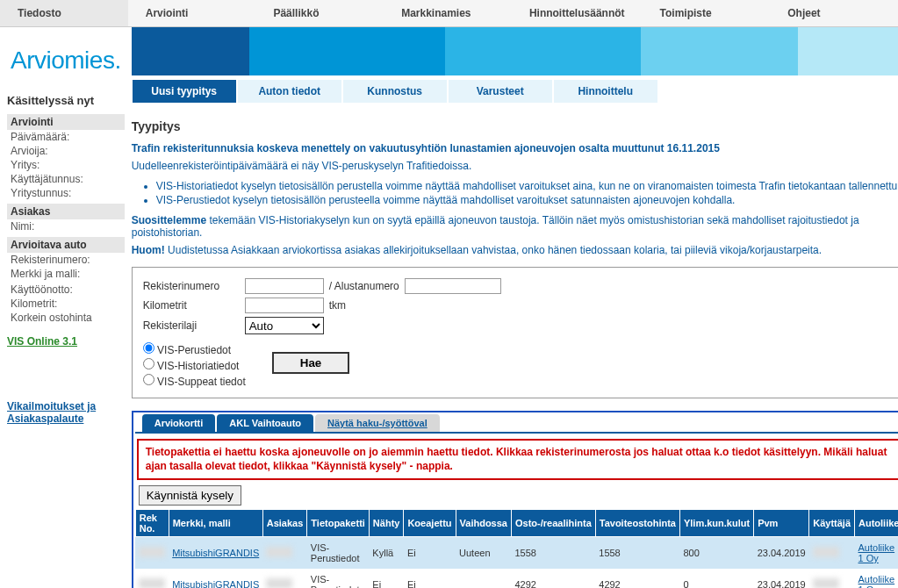  Describe the element at coordinates (514, 151) in the screenshot. I see `notice-trafi: Trafin rekisteritunnuksia koskeva menett…` at that location.